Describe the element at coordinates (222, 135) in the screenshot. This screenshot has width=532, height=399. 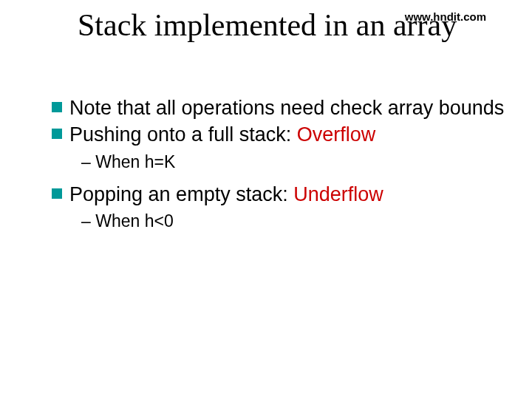
I see `bullet-text: Pushing onto a full stack: Overflow` at that location.